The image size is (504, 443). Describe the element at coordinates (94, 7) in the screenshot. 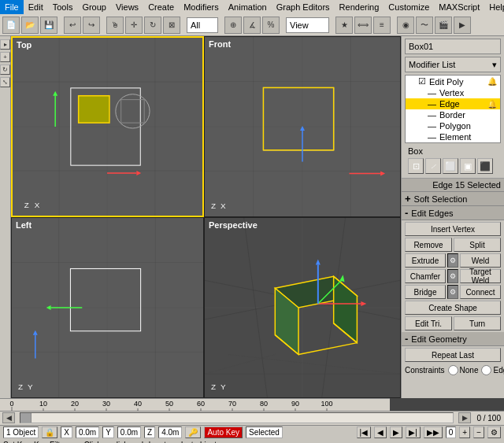

I see `menu-group: Group` at that location.